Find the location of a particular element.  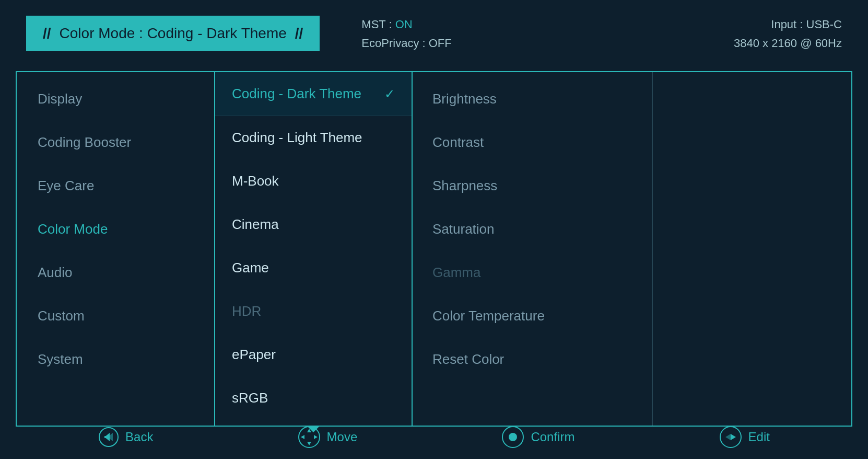

nav-item-color-mode: Color Mode is located at coordinates (116, 229).